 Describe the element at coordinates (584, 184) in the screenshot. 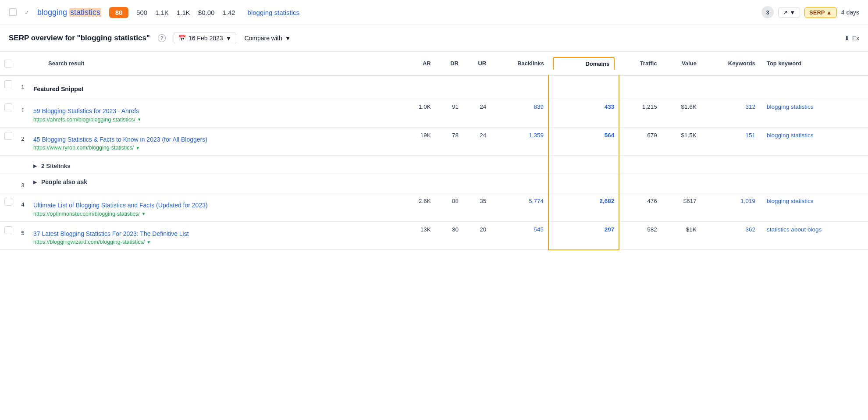

I see `td-domains-empty` at that location.